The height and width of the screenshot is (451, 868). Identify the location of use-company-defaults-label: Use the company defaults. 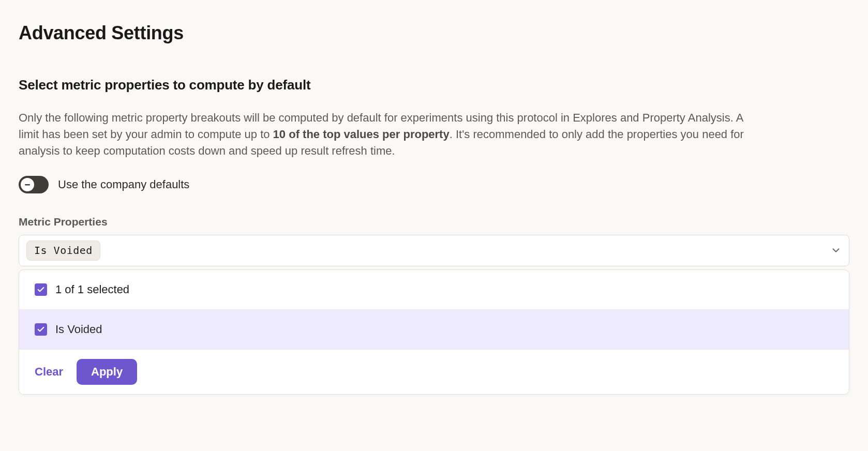
(124, 185).